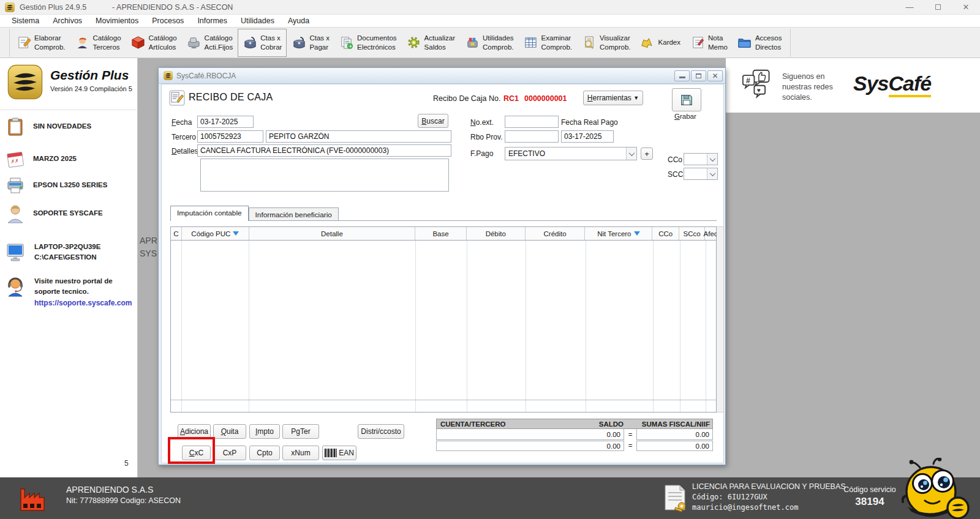 This screenshot has width=980, height=519. Describe the element at coordinates (676, 498) in the screenshot. I see `license-document-icon` at that location.